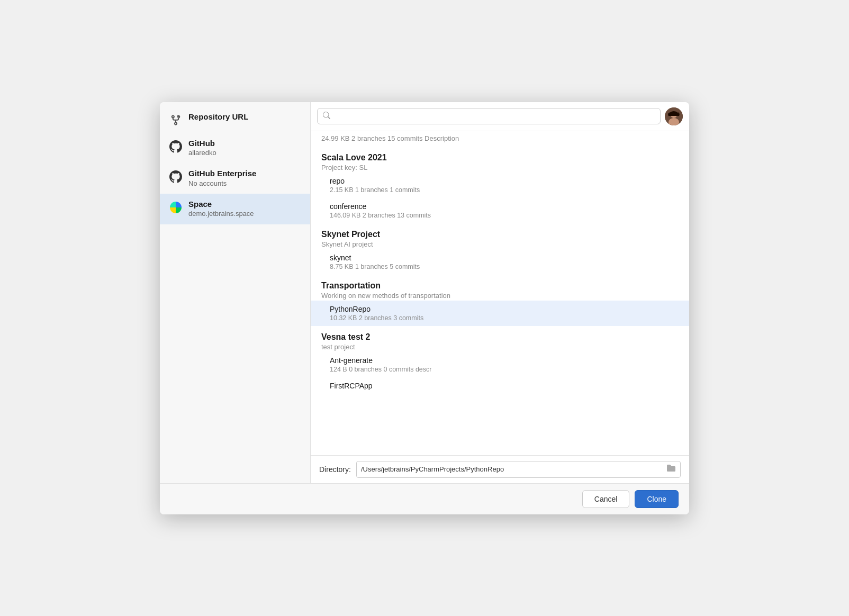 This screenshot has width=849, height=616. I want to click on space-icon, so click(176, 207).